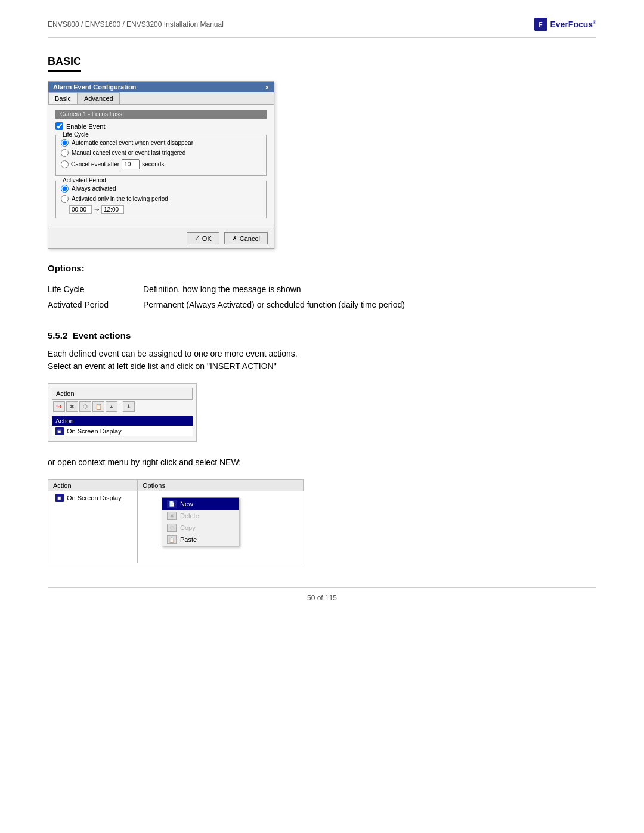 The height and width of the screenshot is (833, 644). I want to click on action-panel-header: Action, so click(122, 394).